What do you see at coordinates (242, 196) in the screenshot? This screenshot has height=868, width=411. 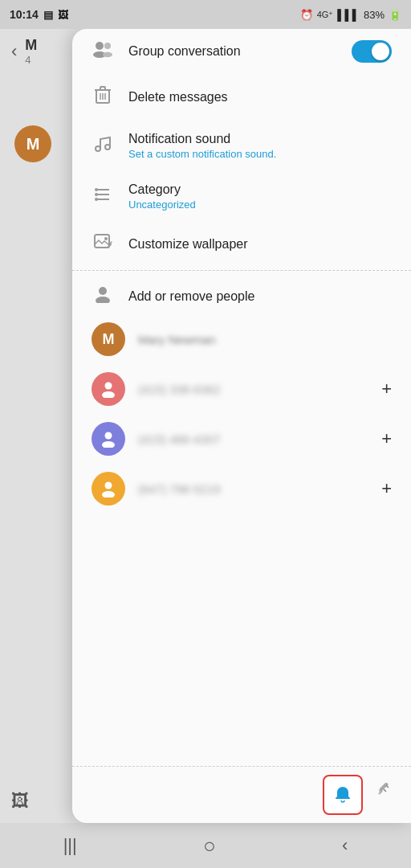 I see `category-item: Category Uncategorized` at bounding box center [242, 196].